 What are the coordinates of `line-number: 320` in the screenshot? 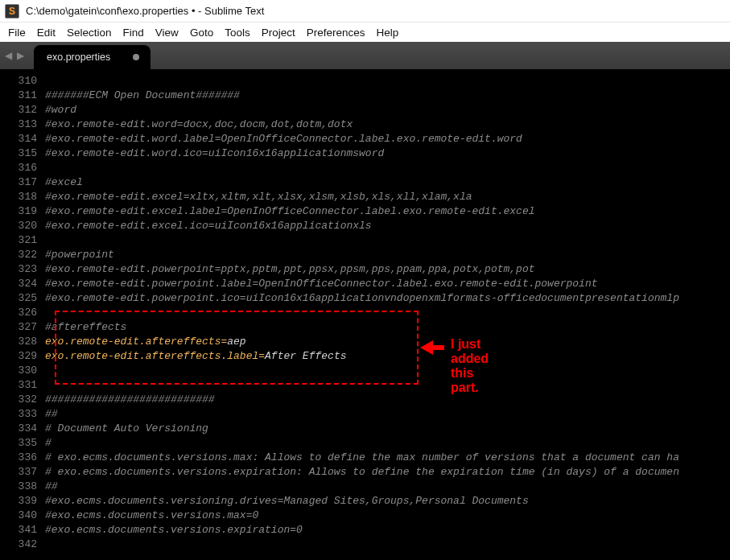 It's located at (19, 226).